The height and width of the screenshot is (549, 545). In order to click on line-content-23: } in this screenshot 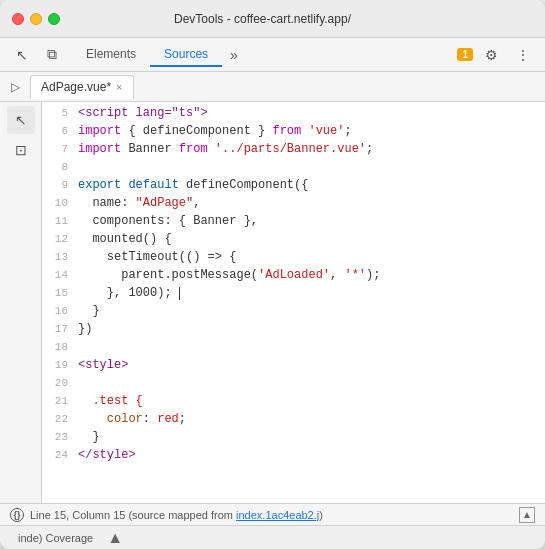, I will do `click(302, 437)`.